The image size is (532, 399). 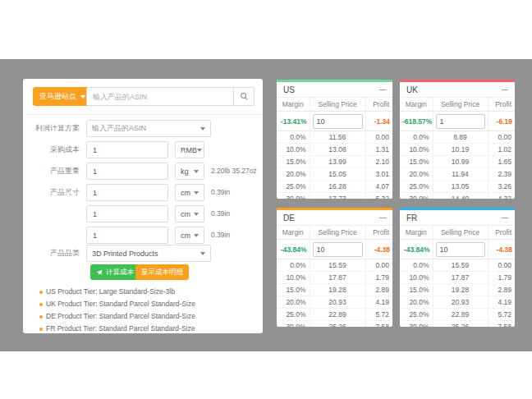 I want to click on marketplace-dropdown-label: 亚马逊站点, so click(x=57, y=97).